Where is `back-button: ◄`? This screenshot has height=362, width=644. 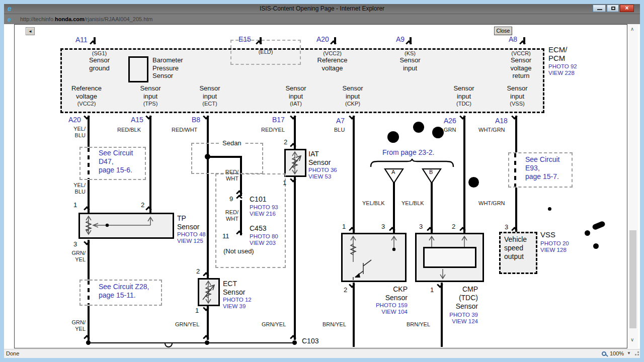
back-button: ◄ is located at coordinates (30, 31).